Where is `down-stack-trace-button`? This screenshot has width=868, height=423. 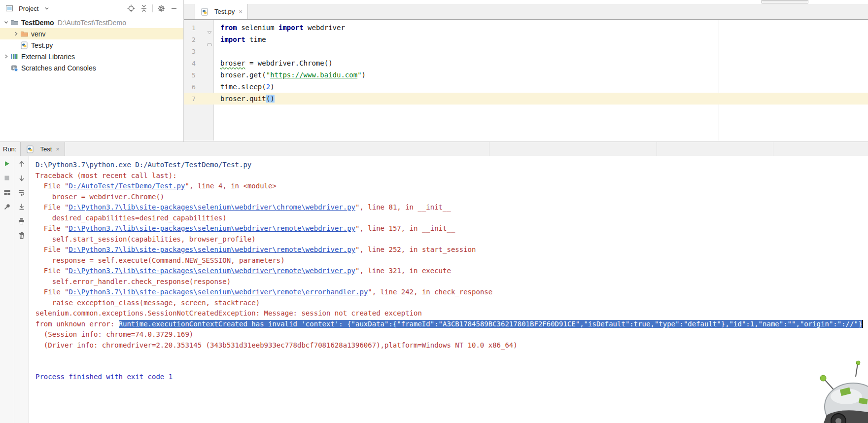
down-stack-trace-button is located at coordinates (22, 179).